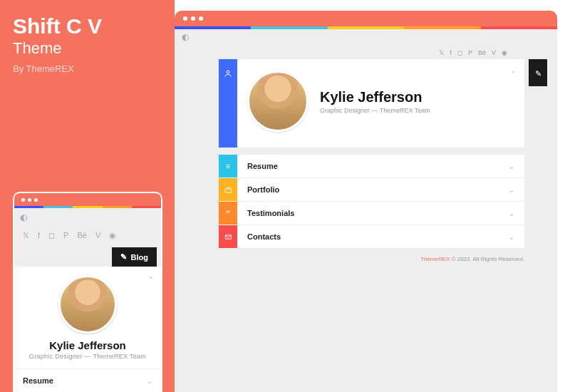 This screenshot has width=570, height=392. What do you see at coordinates (228, 213) in the screenshot?
I see `quote-icon: “` at bounding box center [228, 213].